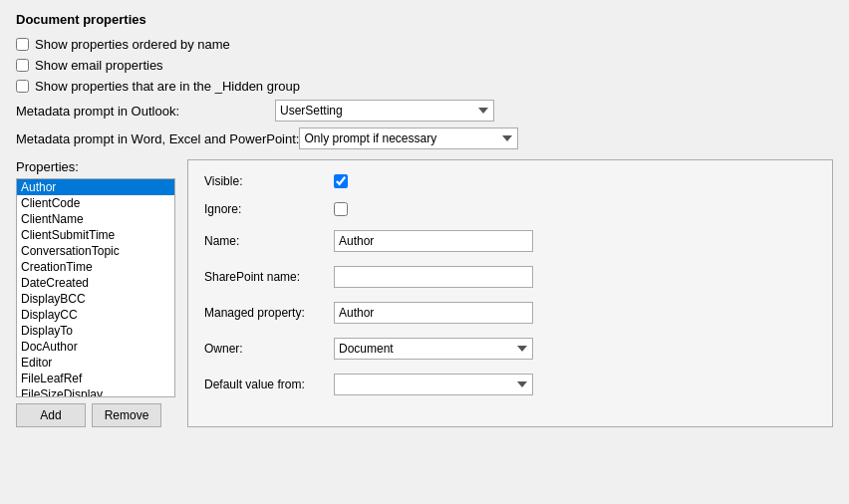  Describe the element at coordinates (96, 293) in the screenshot. I see `properties-list-container: Properties: Author ClientCode ClientName…` at that location.